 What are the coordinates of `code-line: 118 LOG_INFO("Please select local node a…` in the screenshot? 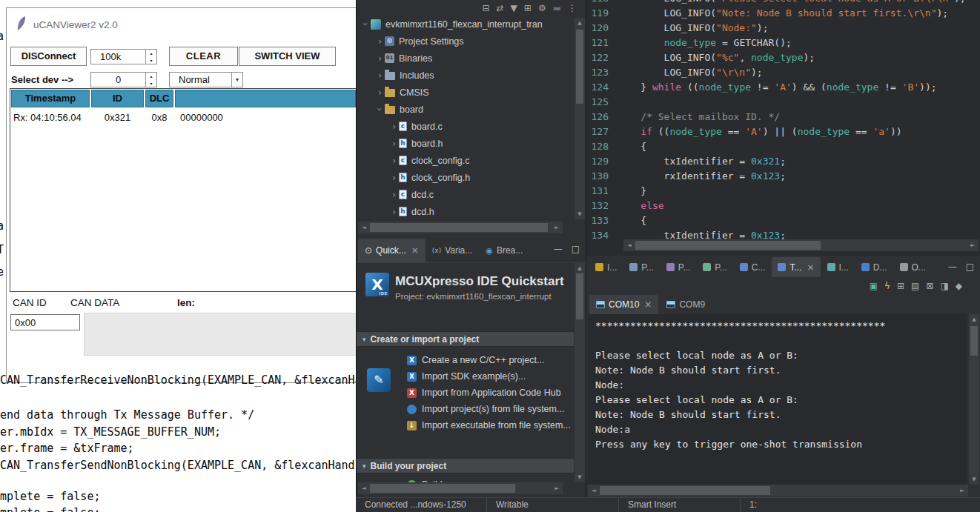 It's located at (783, 3).